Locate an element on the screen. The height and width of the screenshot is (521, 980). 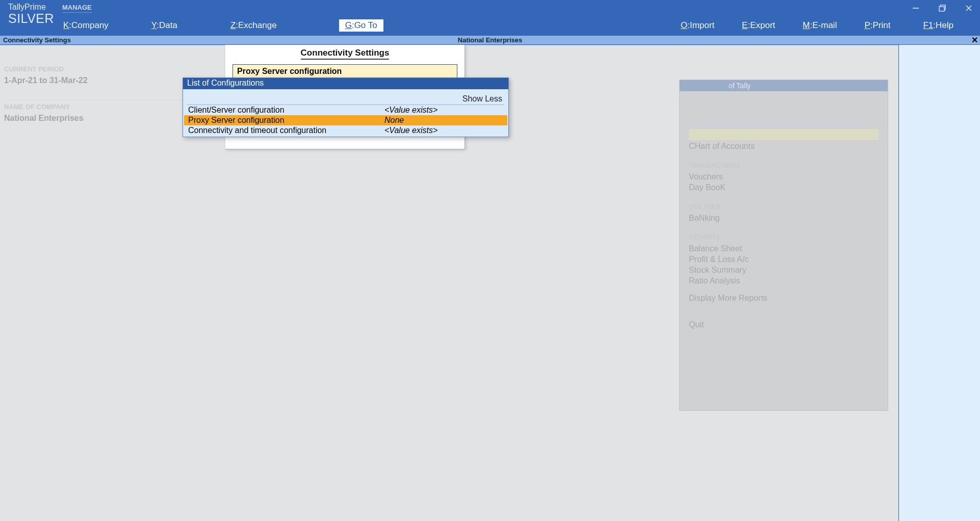
dropdown-body: Show Less Client/Server configuration <V… is located at coordinates (346, 113).